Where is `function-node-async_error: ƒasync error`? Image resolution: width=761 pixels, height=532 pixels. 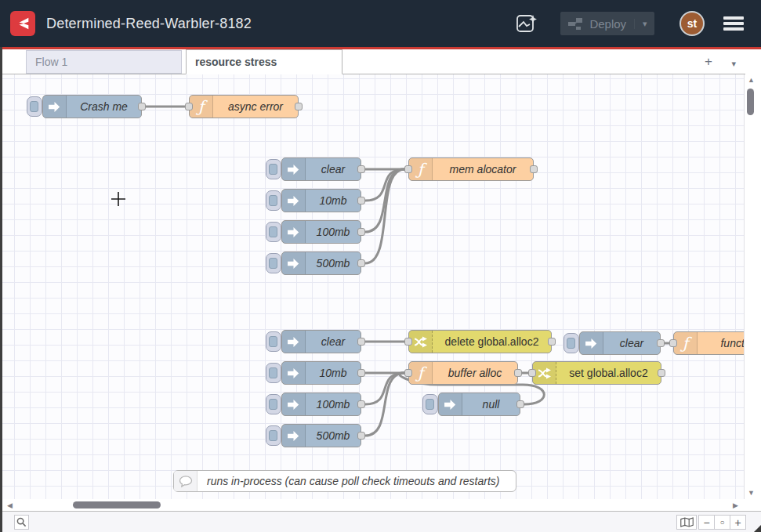
function-node-async_error: ƒasync error is located at coordinates (244, 107).